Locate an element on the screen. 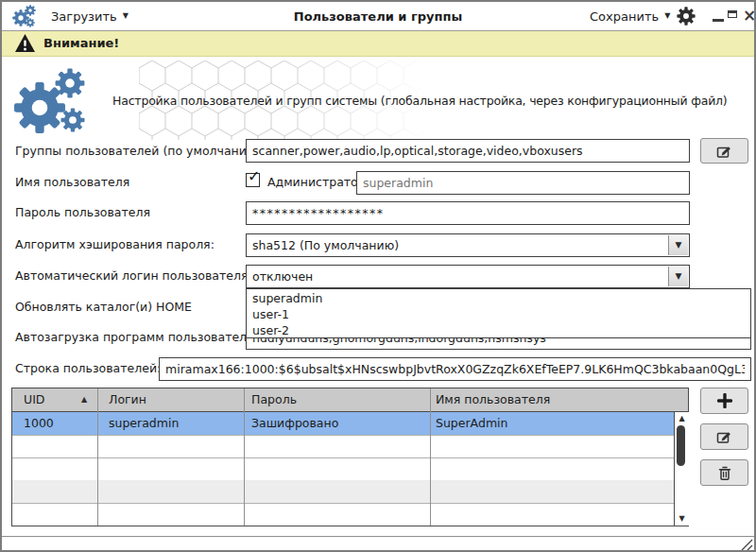  resize-grip is located at coordinates (747, 545).